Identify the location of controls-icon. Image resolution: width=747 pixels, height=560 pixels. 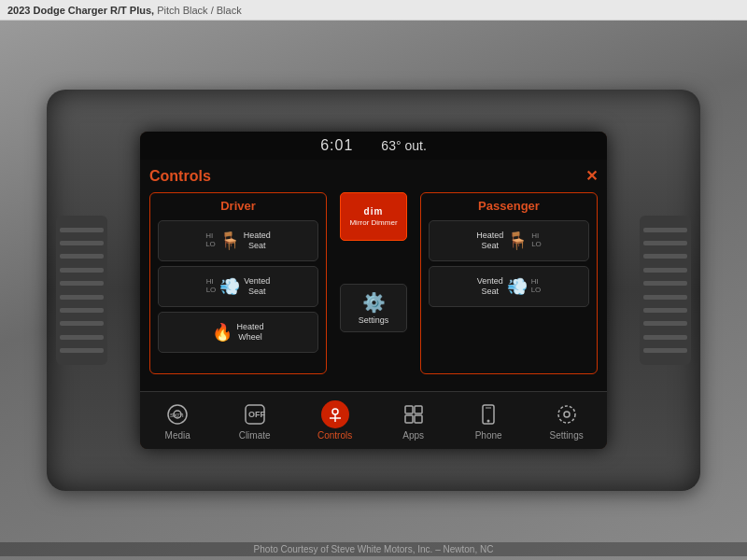
(335, 414).